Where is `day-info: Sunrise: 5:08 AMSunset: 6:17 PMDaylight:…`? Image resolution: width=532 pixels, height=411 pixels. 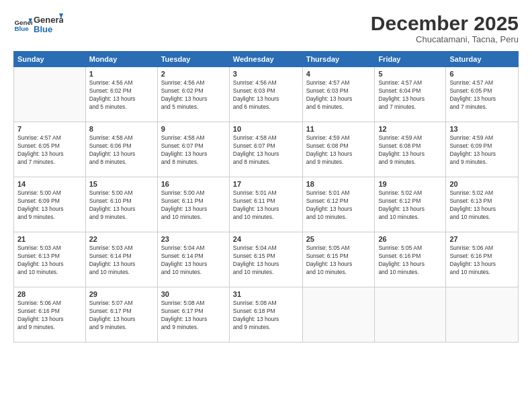
day-info: Sunrise: 5:08 AMSunset: 6:17 PMDaylight:… is located at coordinates (193, 316).